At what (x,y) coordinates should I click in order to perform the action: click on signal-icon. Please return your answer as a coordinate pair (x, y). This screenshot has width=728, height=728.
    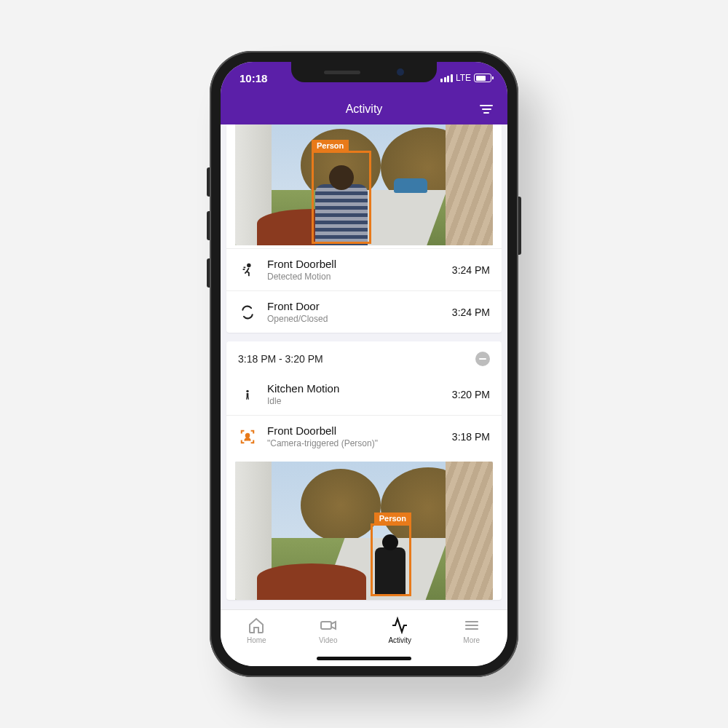
    Looking at the image, I should click on (447, 79).